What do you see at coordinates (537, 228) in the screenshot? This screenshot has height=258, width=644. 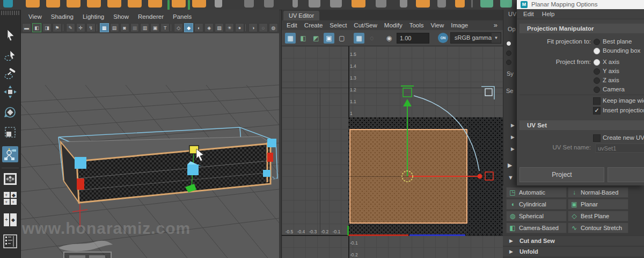 I see `camera-based-mapping-button: ◧Camera-Based` at bounding box center [537, 228].